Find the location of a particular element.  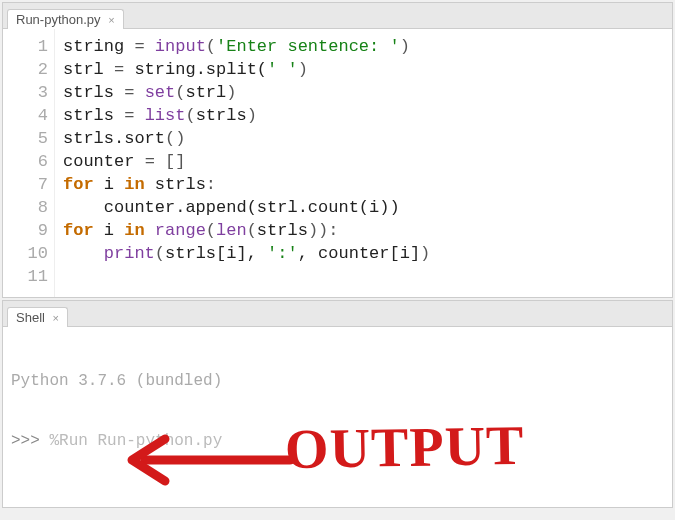

line-number: 7 is located at coordinates (26, 184).